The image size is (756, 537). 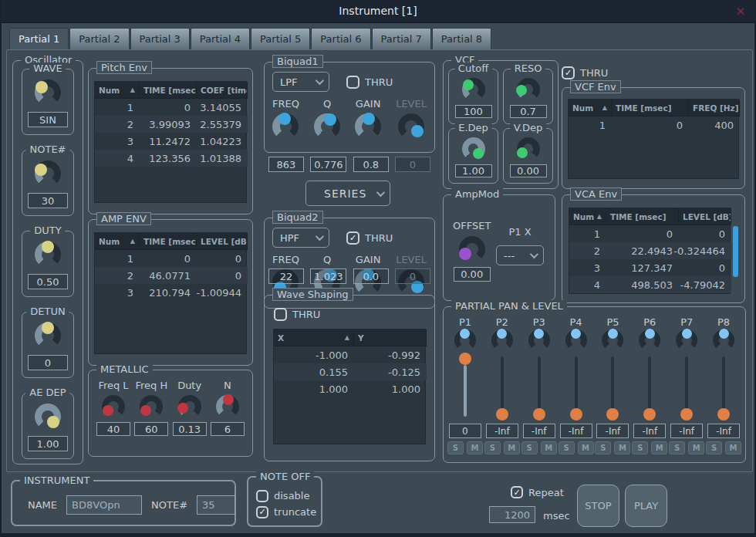 What do you see at coordinates (314, 372) in the screenshot?
I see `table-cell: 0.155` at bounding box center [314, 372].